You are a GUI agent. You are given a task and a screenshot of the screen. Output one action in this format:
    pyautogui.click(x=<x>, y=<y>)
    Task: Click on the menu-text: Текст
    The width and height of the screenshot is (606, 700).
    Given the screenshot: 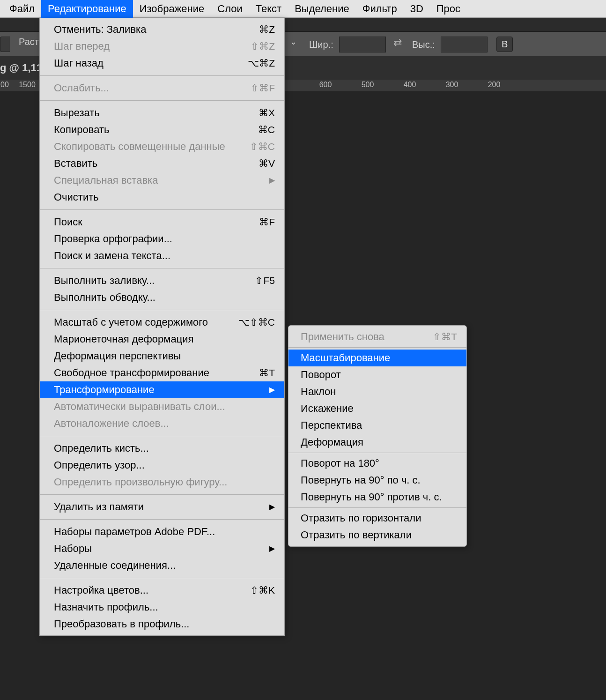 What is the action you would take?
    pyautogui.click(x=269, y=9)
    